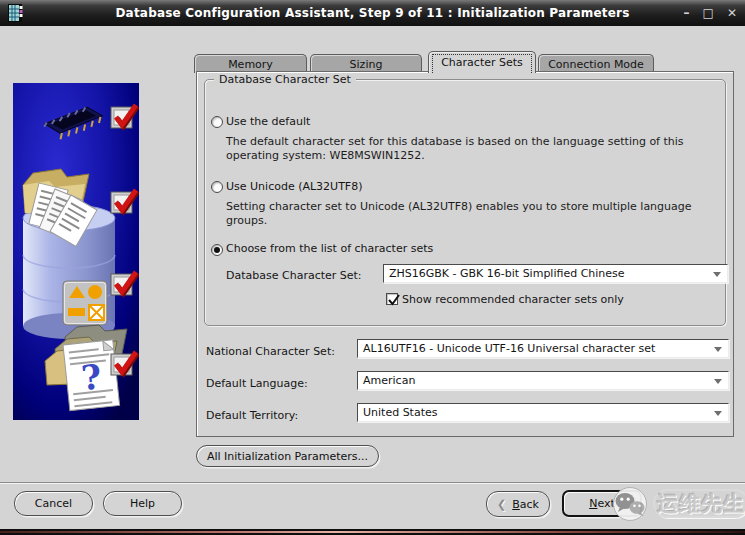 This screenshot has width=745, height=535. Describe the element at coordinates (16, 13) in the screenshot. I see `app-icon` at that location.